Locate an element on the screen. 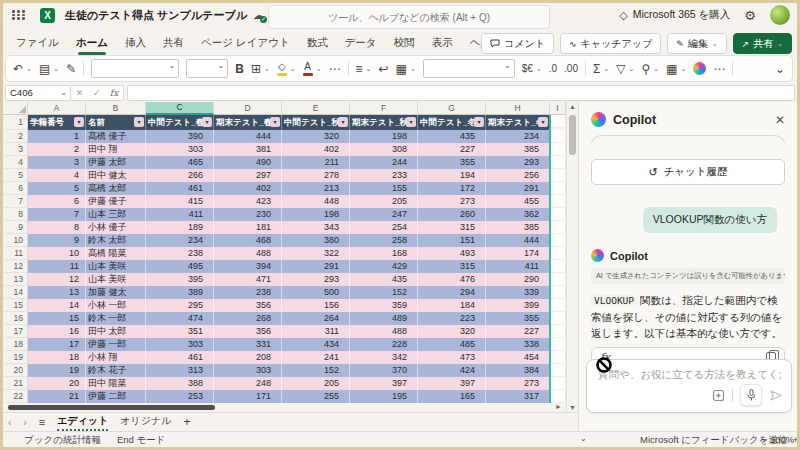 The height and width of the screenshot is (450, 800). horizontal-scrollbar: ► is located at coordinates (283, 408).